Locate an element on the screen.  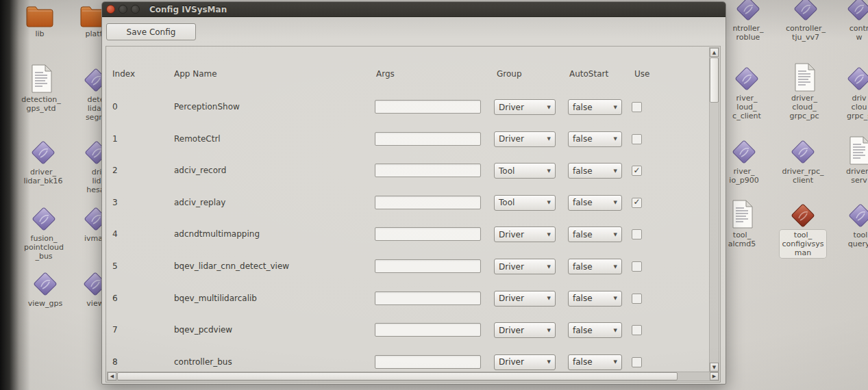
row-index-cell: 2 is located at coordinates (115, 170).